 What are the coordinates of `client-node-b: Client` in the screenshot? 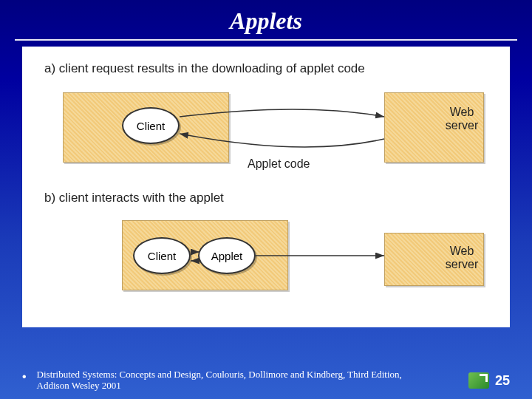 It's located at (162, 256).